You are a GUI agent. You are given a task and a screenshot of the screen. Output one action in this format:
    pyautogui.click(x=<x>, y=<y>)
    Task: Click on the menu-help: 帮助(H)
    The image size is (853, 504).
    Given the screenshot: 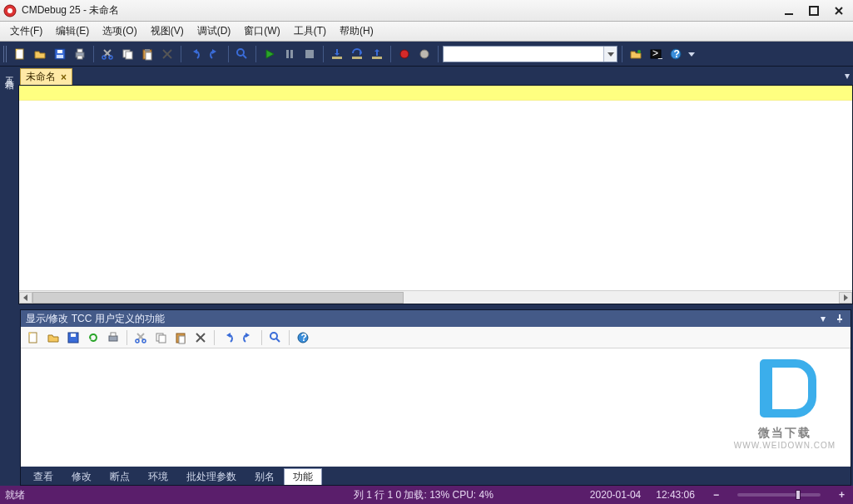 What is the action you would take?
    pyautogui.click(x=356, y=32)
    